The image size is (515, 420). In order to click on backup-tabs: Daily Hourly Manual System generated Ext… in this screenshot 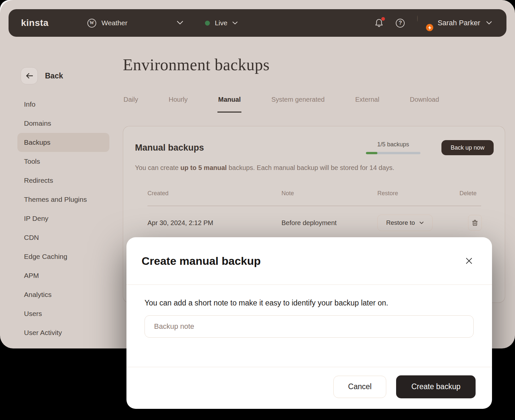, I will do `click(314, 104)`.